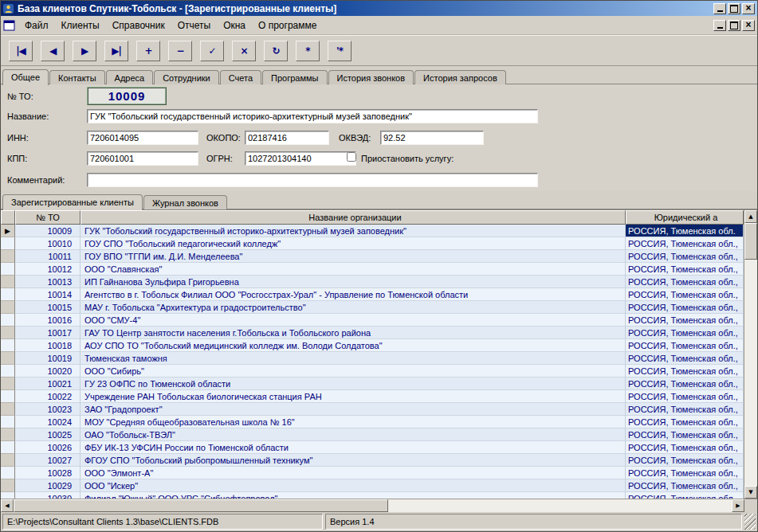 The height and width of the screenshot is (532, 758). I want to click on scroll-left-button: ◀, so click(7, 506).